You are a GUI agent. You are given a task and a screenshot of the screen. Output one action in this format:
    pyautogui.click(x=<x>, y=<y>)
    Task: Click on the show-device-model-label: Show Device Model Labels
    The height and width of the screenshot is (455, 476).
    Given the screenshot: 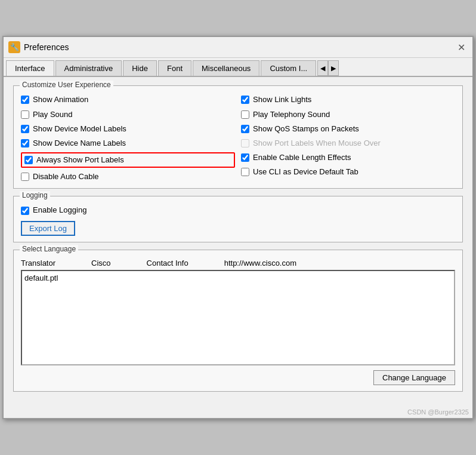 What is the action you would take?
    pyautogui.click(x=80, y=129)
    